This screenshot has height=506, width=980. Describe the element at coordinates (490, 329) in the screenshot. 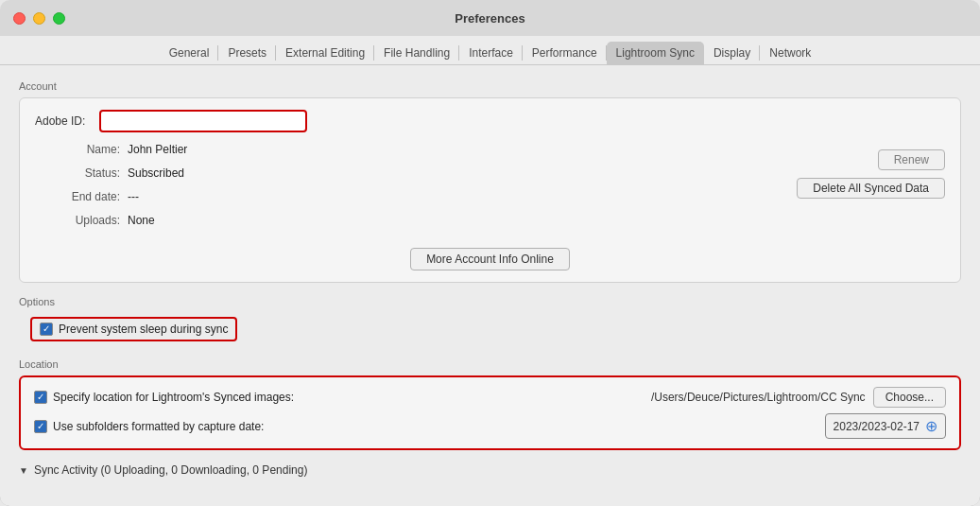

I see `options-box: ✓ Prevent system sleep during sync` at that location.